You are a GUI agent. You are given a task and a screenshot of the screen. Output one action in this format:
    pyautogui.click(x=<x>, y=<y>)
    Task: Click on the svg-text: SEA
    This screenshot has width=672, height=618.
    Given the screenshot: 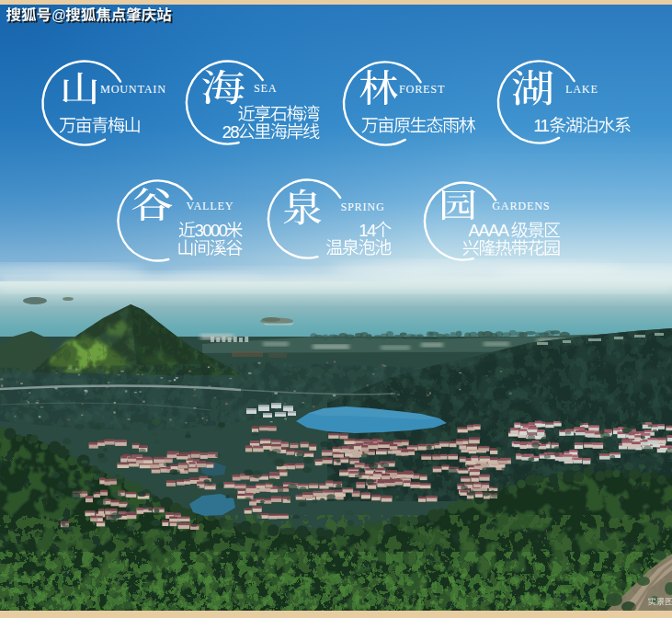 What is the action you would take?
    pyautogui.click(x=265, y=88)
    